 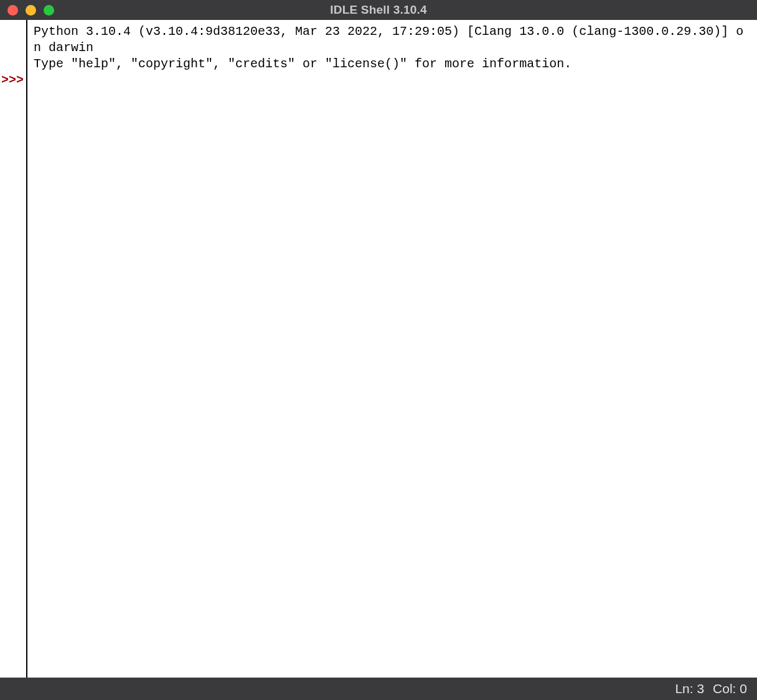 I want to click on minimize-icon, so click(x=31, y=10).